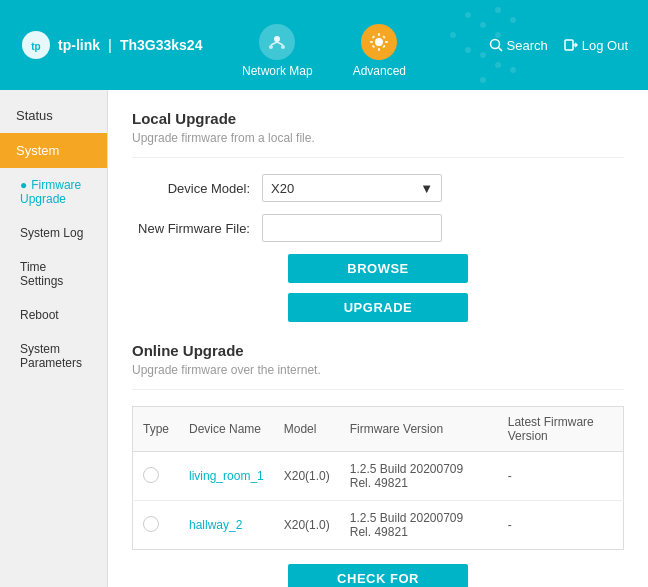 This screenshot has width=648, height=587. Describe the element at coordinates (378, 526) in the screenshot. I see `table-row: hallway_2 X20(1.0) 1.2.5 Build 20200709 …` at that location.